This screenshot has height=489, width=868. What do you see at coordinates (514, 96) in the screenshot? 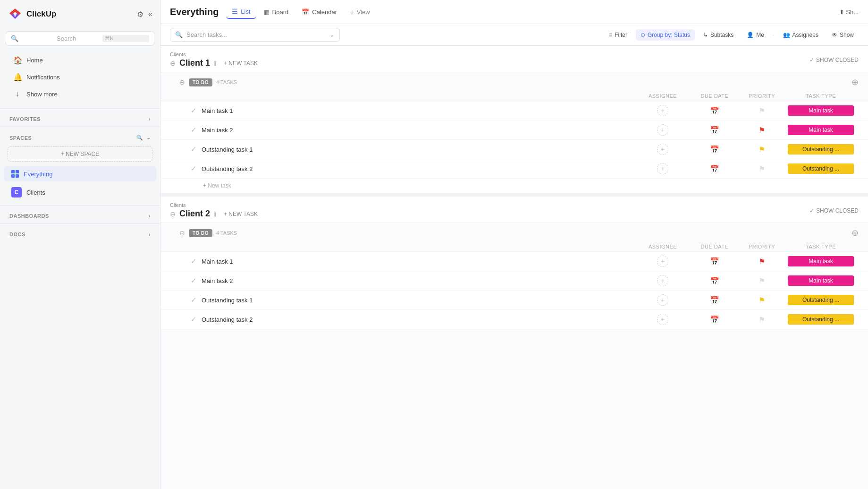
I see `client1-col-headers: ASSIGNEE DUE DATE PRIORITY TASK TYPE` at bounding box center [514, 96].